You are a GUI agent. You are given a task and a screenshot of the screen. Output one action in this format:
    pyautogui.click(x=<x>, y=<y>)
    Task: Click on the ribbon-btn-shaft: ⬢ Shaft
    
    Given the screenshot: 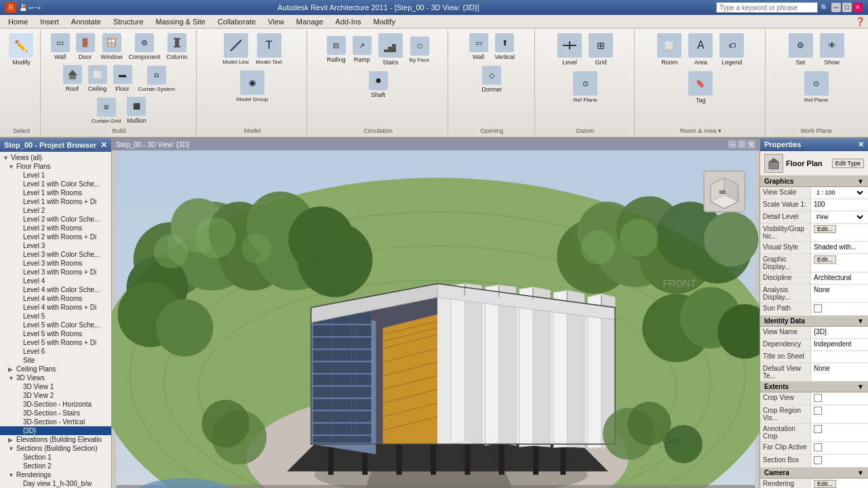 What is the action you would take?
    pyautogui.click(x=378, y=85)
    